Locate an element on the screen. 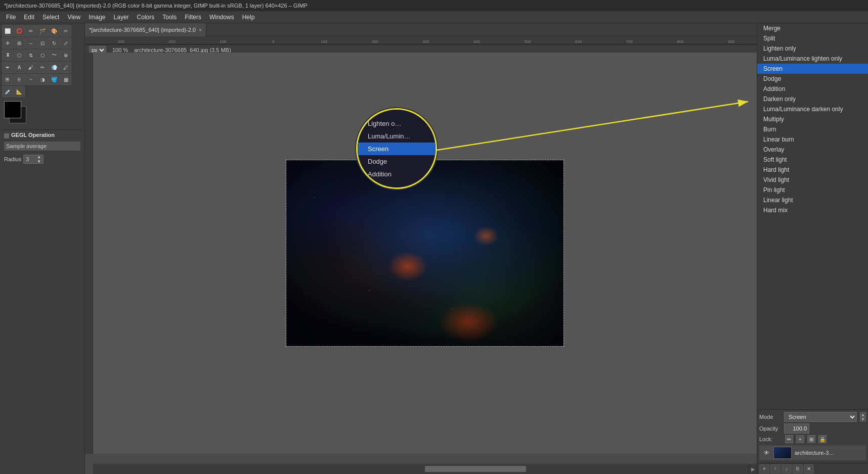  tool-smudge: ~ is located at coordinates (31, 79).